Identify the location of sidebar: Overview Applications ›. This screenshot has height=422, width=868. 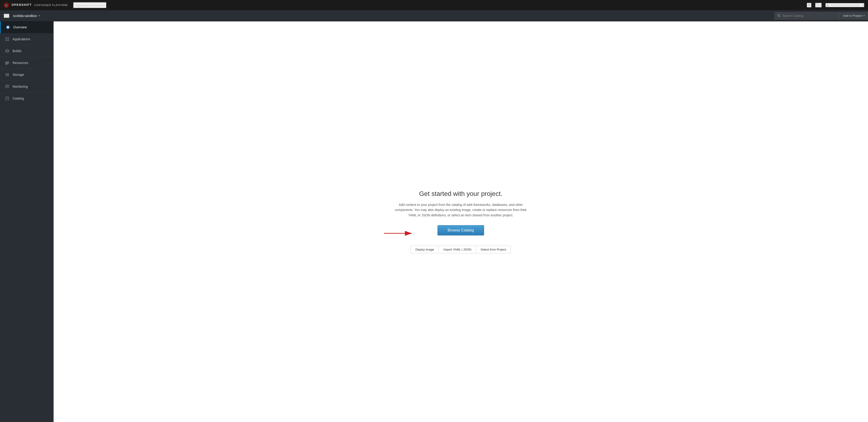
(27, 222).